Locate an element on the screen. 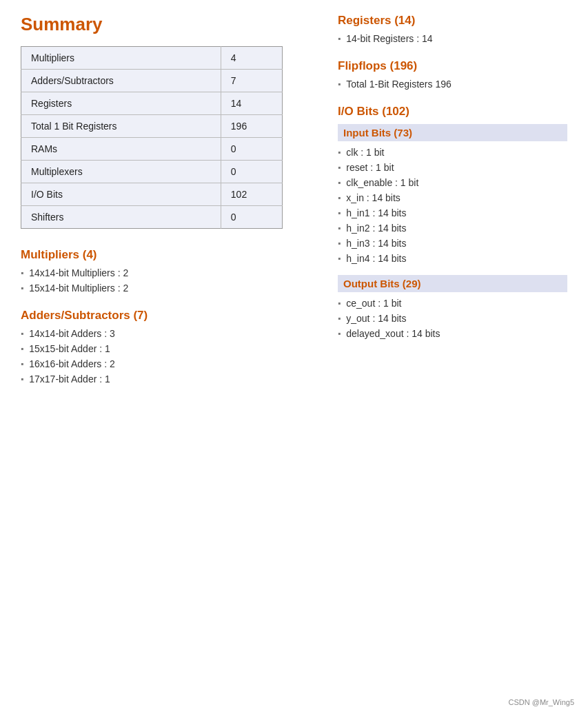  row-label: Total 1 Bit Registers is located at coordinates (121, 127).